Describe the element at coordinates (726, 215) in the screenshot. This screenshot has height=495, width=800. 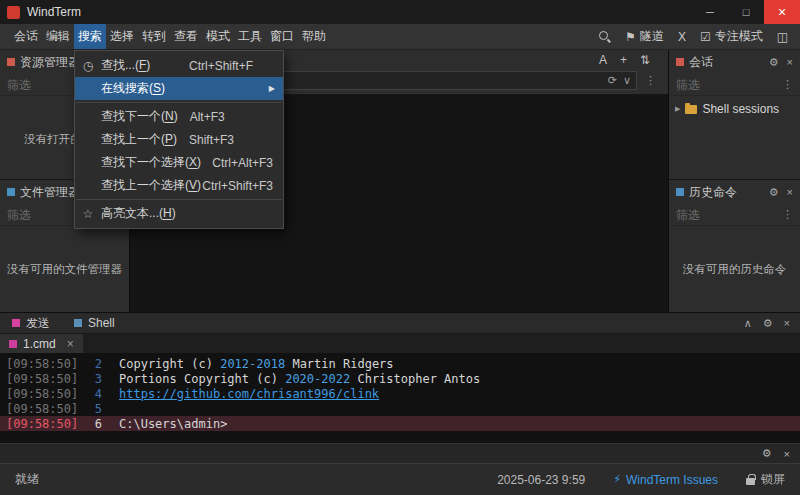
I see `history-filter-input` at that location.